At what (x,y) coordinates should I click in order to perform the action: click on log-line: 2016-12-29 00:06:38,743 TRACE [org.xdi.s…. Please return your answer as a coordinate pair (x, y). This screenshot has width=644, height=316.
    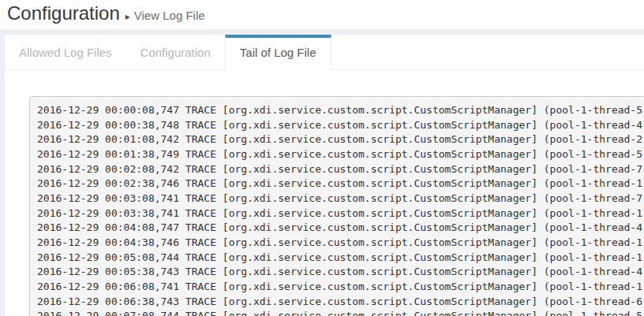
    Looking at the image, I should click on (341, 303).